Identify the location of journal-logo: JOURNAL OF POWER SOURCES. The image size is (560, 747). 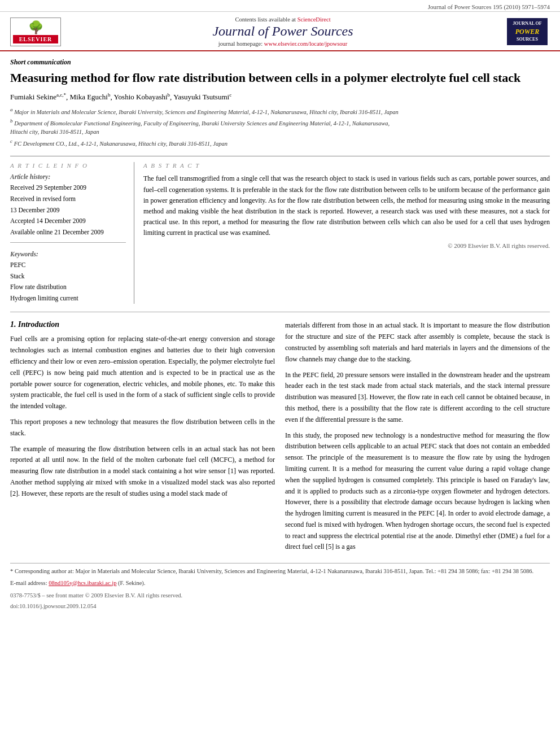
(527, 32).